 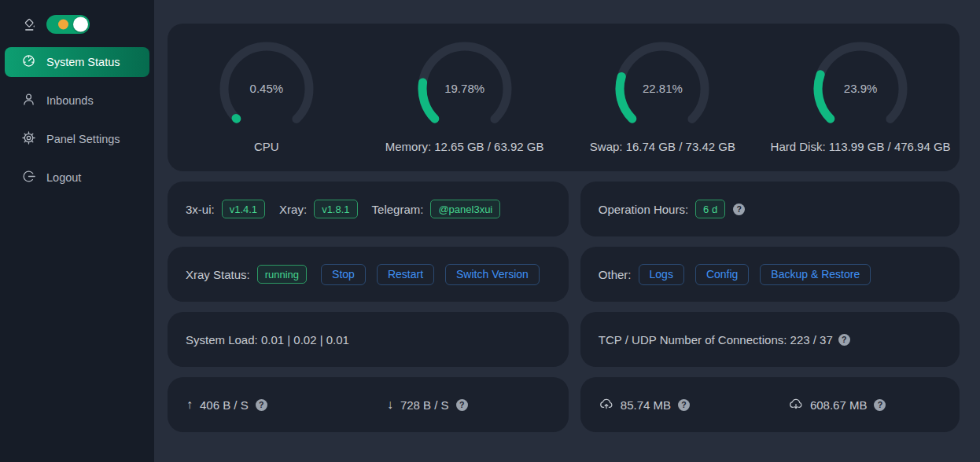 What do you see at coordinates (770, 339) in the screenshot?
I see `connections-card: TCP / UDP Number of Connections: 223 / 3…` at bounding box center [770, 339].